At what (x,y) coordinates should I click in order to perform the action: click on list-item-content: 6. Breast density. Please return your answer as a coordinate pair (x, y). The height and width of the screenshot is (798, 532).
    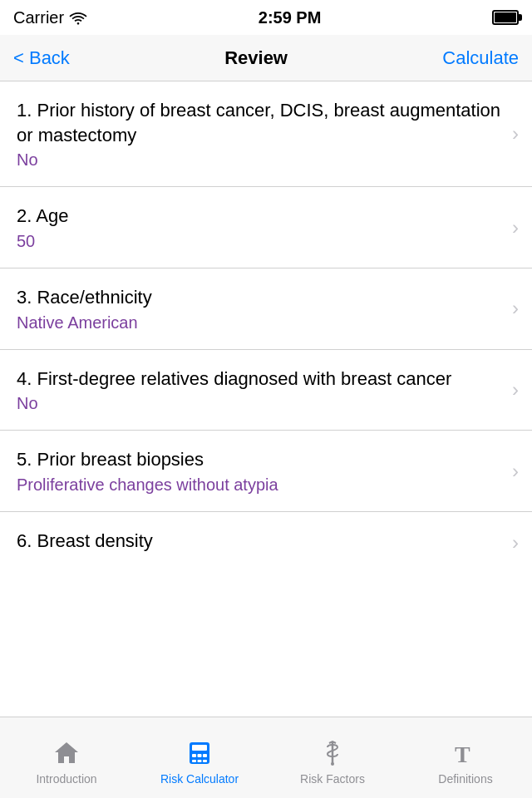
    Looking at the image, I should click on (264, 543).